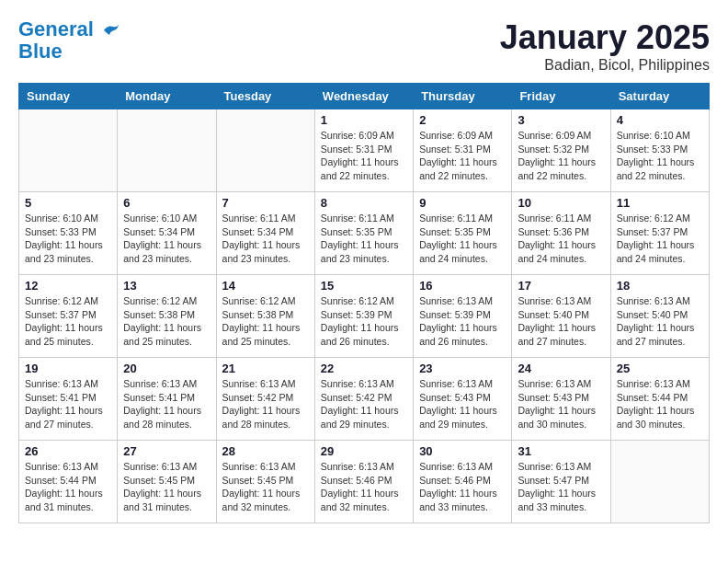 This screenshot has height=563, width=728. What do you see at coordinates (266, 322) in the screenshot?
I see `day-info: Sunrise: 6:12 AM Sunset: 5:38 PM Dayligh…` at bounding box center [266, 322].